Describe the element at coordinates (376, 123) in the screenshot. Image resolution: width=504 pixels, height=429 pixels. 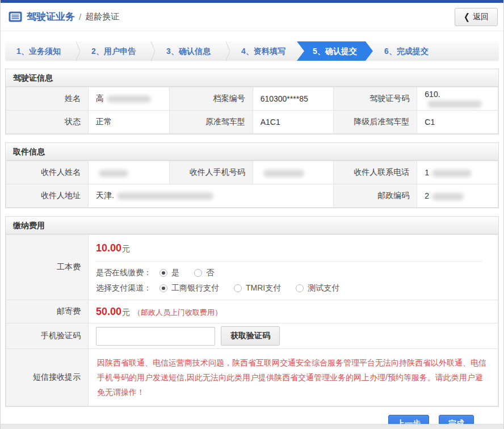
I see `downgraded-class-label: 降级后准驾车型` at that location.